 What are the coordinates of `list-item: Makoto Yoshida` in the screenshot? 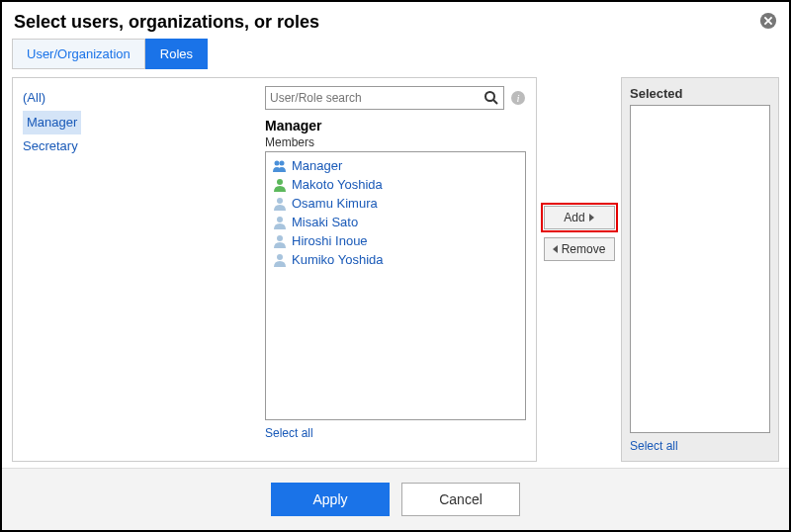 It's located at (396, 184).